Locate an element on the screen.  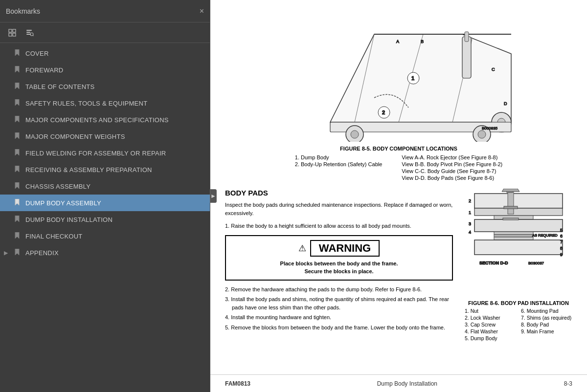
step-2: 2. Remove the hardware attaching the pad… is located at coordinates (339, 289).